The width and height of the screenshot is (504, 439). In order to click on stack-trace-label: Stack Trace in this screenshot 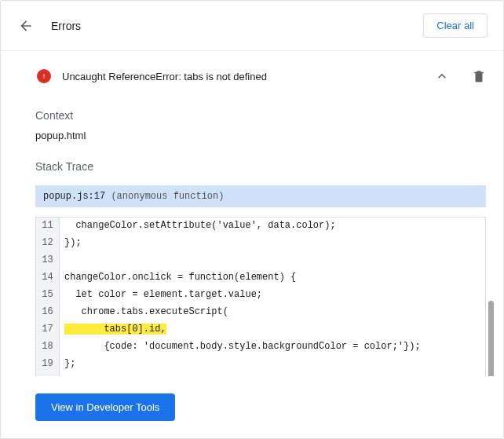, I will do `click(261, 166)`.